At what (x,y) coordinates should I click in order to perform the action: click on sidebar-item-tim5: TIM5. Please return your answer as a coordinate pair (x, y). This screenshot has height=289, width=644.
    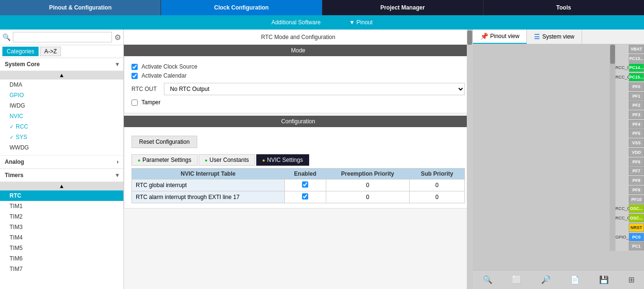
    Looking at the image, I should click on (62, 248).